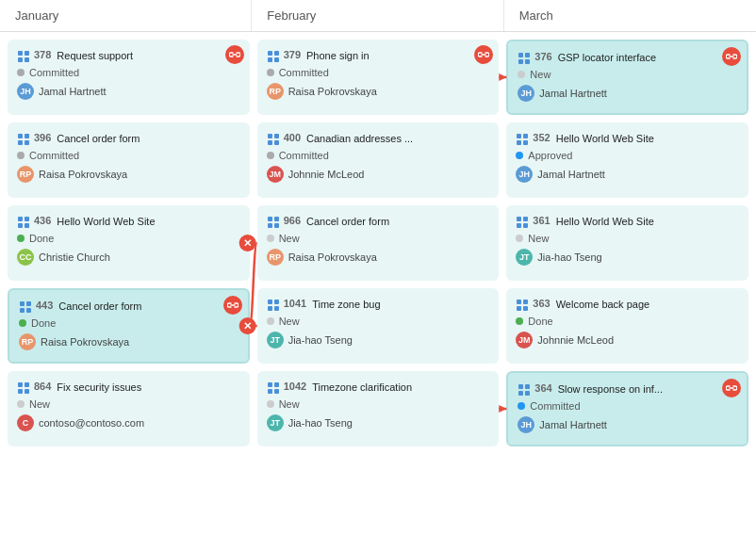  Describe the element at coordinates (607, 57) in the screenshot. I see `card-name: GSP locator interface` at that location.